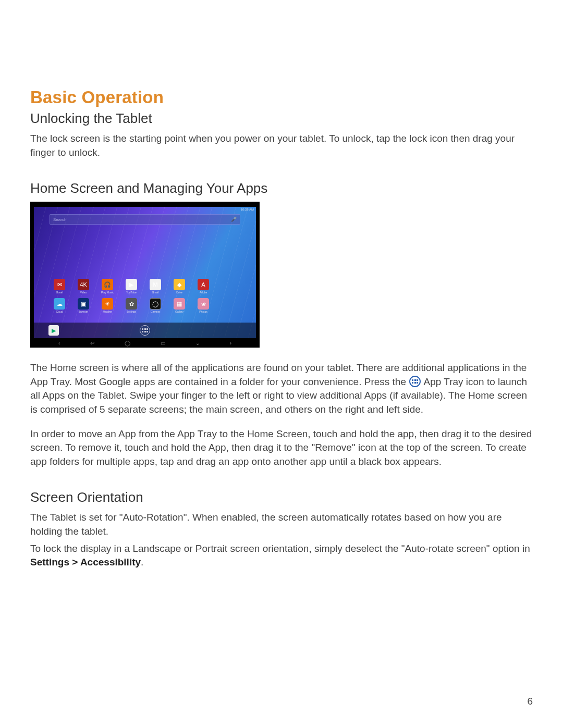 The width and height of the screenshot is (563, 728). I want to click on app-settings: ✿Settings, so click(131, 305).